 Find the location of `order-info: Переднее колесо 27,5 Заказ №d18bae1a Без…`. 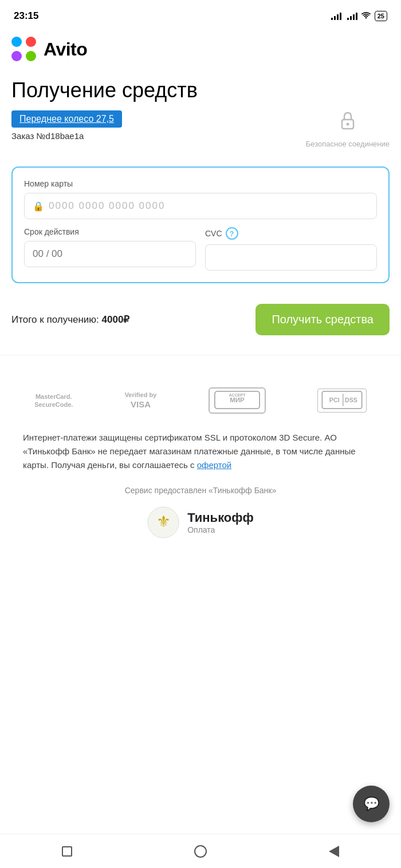

order-info: Переднее колесо 27,5 Заказ №d18bae1a Без… is located at coordinates (200, 136).